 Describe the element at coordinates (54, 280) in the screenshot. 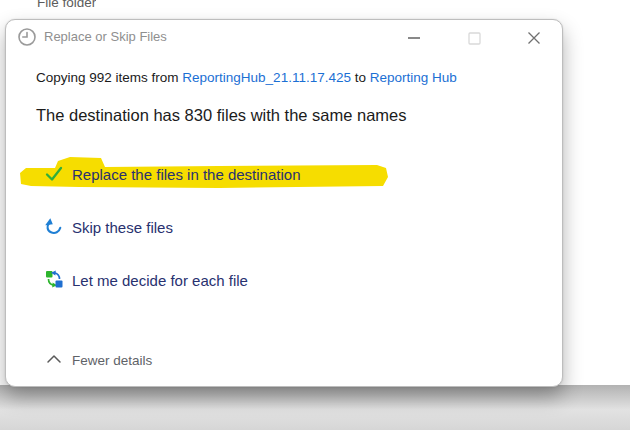

I see `decide-icon` at that location.